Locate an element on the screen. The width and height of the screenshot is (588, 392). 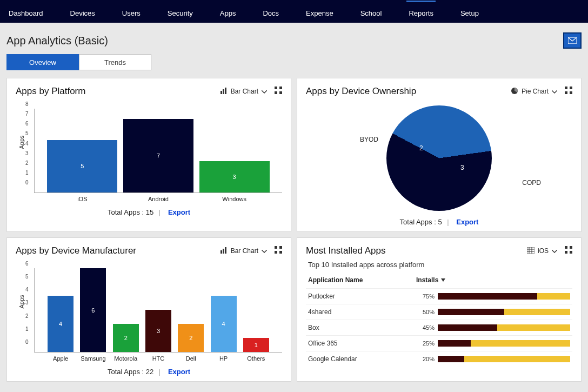
bar-category-label: Others is located at coordinates (256, 358).